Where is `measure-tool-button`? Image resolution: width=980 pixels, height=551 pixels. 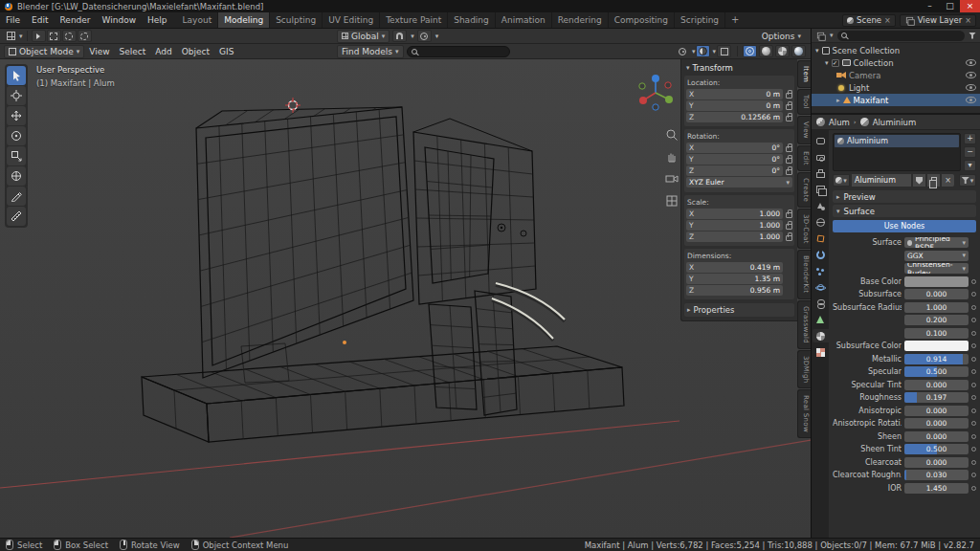
measure-tool-button is located at coordinates (16, 216).